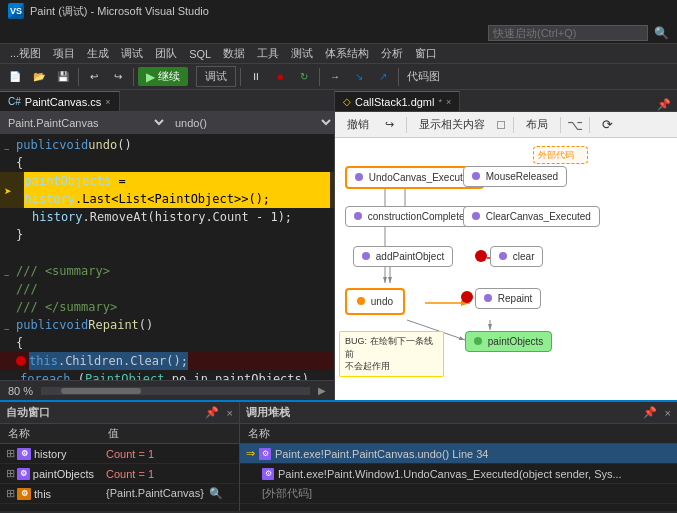  What do you see at coordinates (268, 54) in the screenshot?
I see `menu-tools: 工具` at bounding box center [268, 54].